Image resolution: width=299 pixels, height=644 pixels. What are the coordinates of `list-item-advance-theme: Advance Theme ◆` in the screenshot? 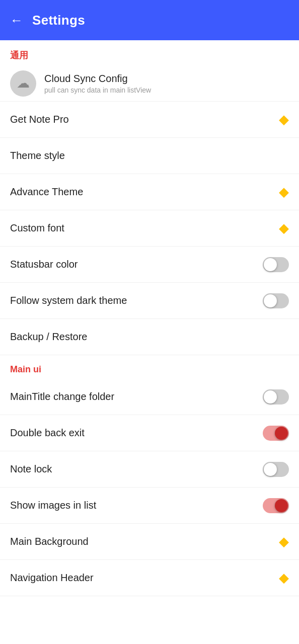 It's located at (150, 192).